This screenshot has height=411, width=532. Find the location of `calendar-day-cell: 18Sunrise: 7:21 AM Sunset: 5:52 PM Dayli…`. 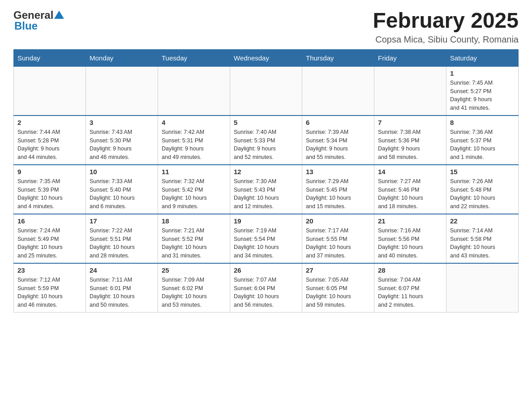

calendar-day-cell: 18Sunrise: 7:21 AM Sunset: 5:52 PM Dayli… is located at coordinates (194, 239).